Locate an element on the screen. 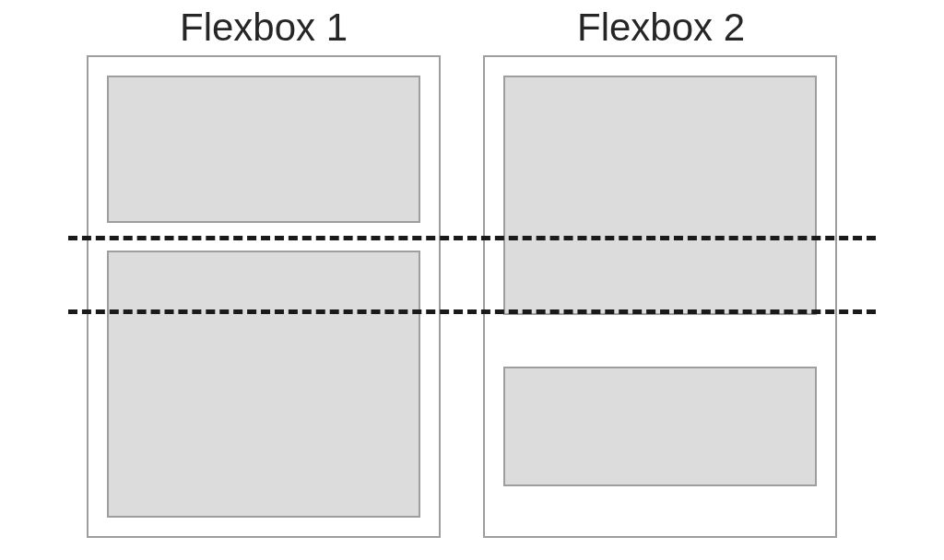  alignment-guide-top is located at coordinates (472, 238).